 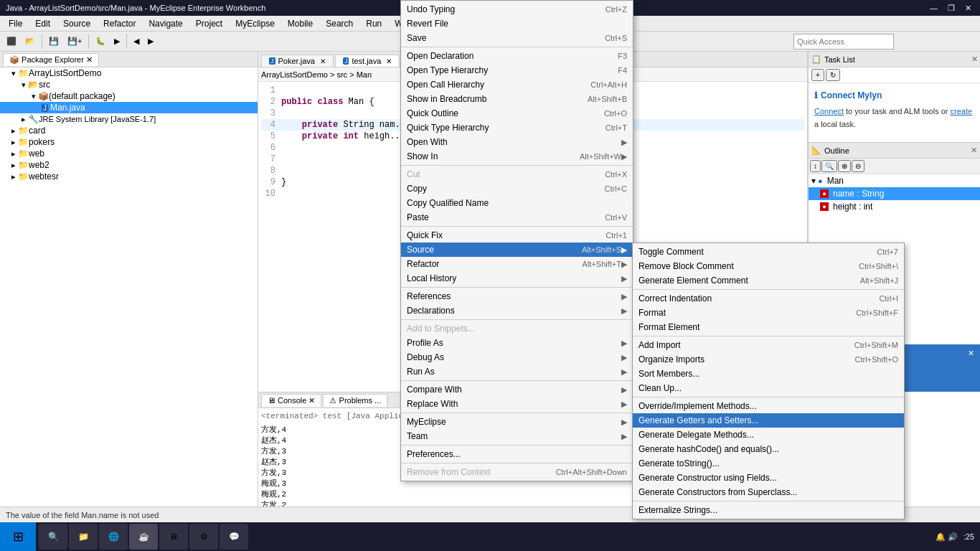 What do you see at coordinates (971, 354) in the screenshot?
I see `notification-close: ✕` at bounding box center [971, 354].